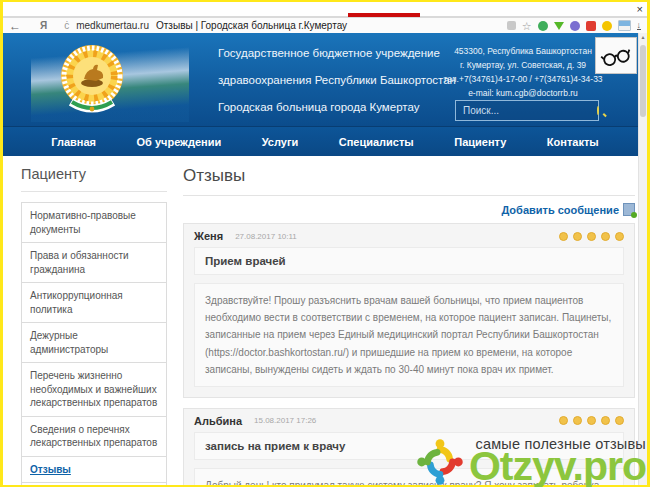 The height and width of the screenshot is (487, 650). Describe the element at coordinates (44, 26) in the screenshot. I see `yandex-logo-icon: Я` at that location.